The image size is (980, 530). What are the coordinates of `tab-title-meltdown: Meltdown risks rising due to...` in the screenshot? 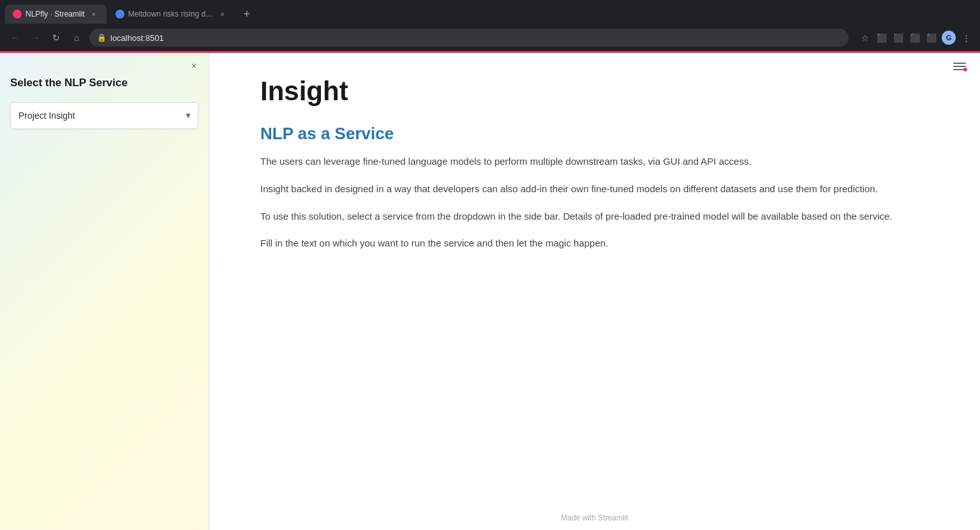 It's located at (171, 14).